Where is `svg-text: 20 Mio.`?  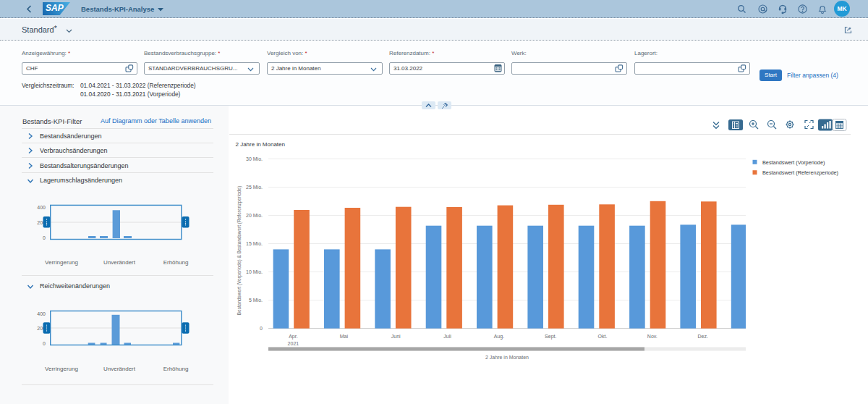
svg-text: 20 Mio. is located at coordinates (255, 216).